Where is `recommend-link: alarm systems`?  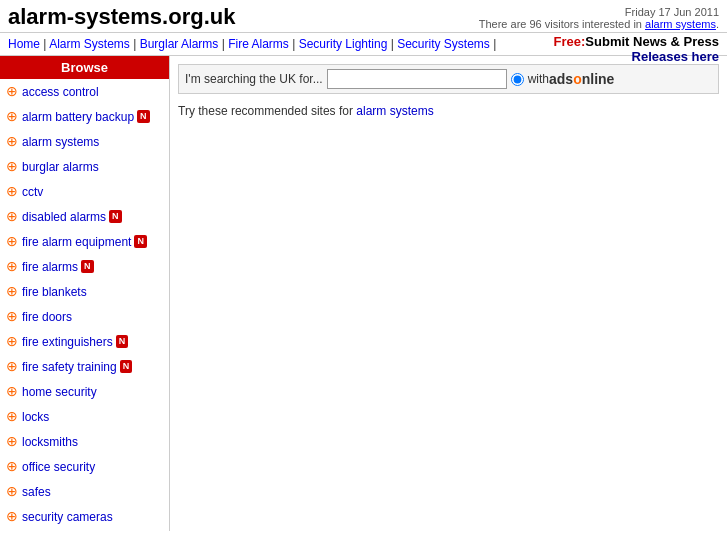 recommend-link: alarm systems is located at coordinates (394, 111).